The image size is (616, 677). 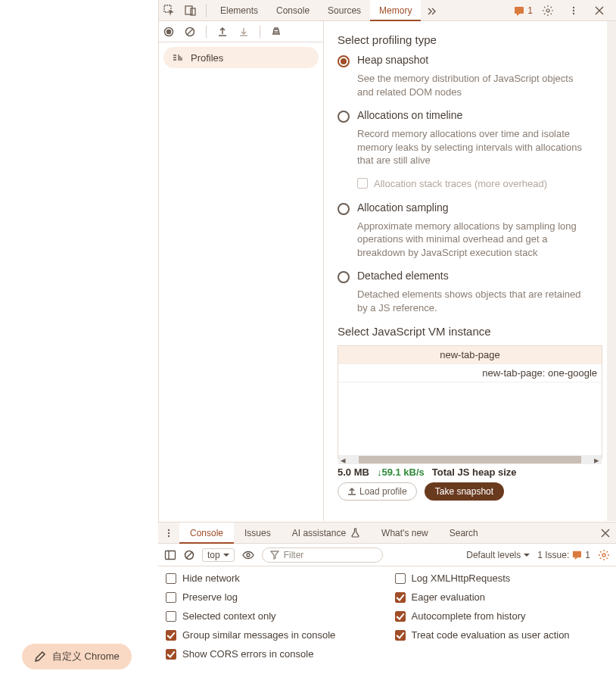 I want to click on device-icon, so click(x=191, y=11).